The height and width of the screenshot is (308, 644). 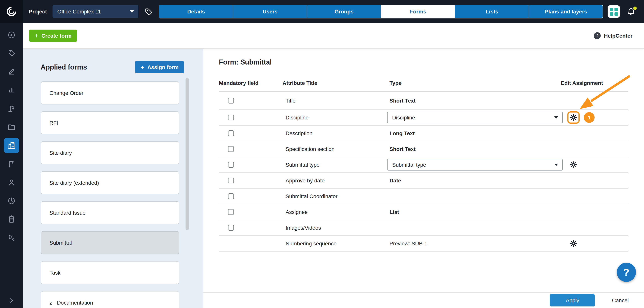 What do you see at coordinates (187, 154) in the screenshot?
I see `scrollbar-thumb` at bounding box center [187, 154].